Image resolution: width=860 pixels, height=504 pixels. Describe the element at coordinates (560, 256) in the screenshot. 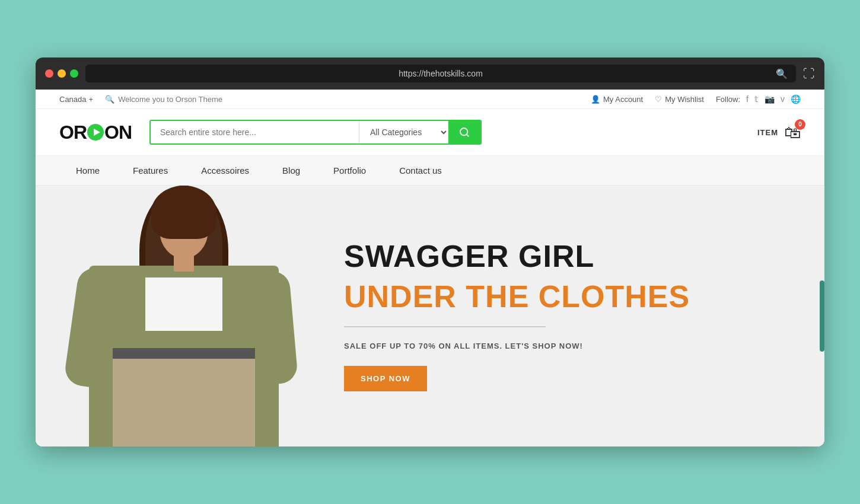

I see `hero-title-main: SWAGGER GIRL` at that location.